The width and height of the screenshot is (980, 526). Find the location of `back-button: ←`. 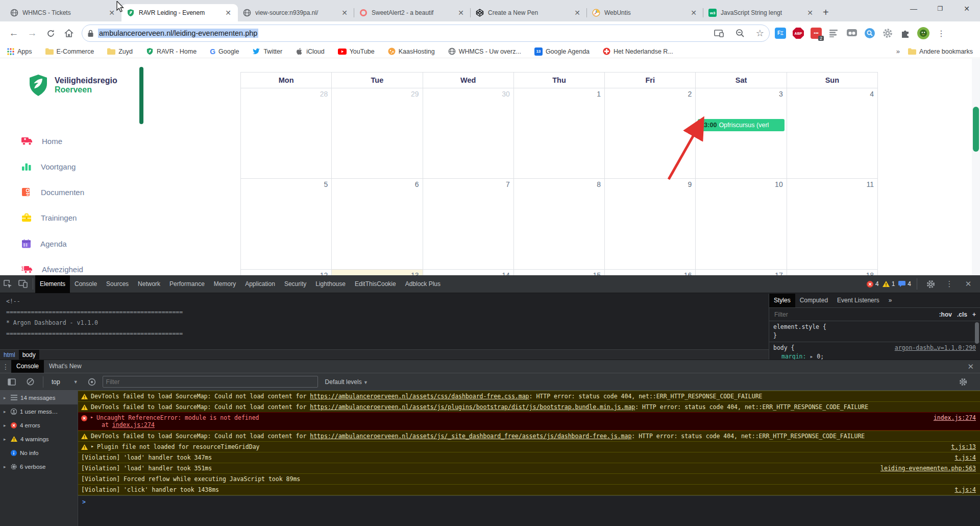

back-button: ← is located at coordinates (14, 33).